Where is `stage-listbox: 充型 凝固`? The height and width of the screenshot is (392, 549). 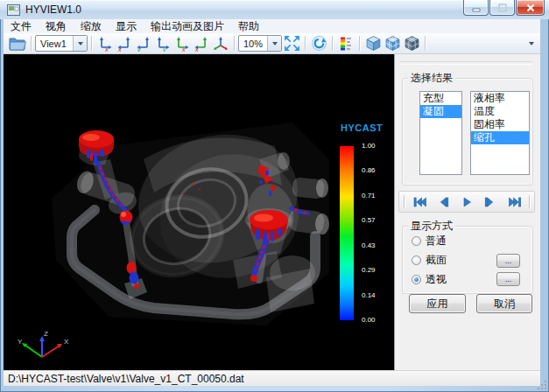
stage-listbox: 充型 凝固 is located at coordinates (441, 133).